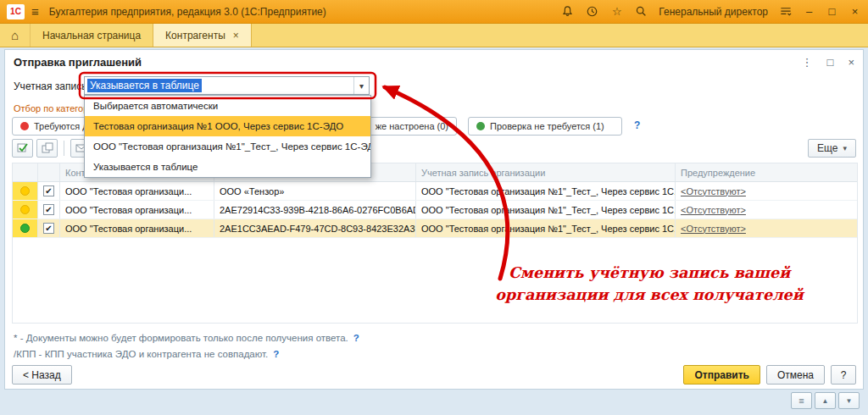  Describe the element at coordinates (435, 210) in the screenshot. I see `table-row: ✔ ООО "Тестовая организаци... 2AE72914C3…` at that location.